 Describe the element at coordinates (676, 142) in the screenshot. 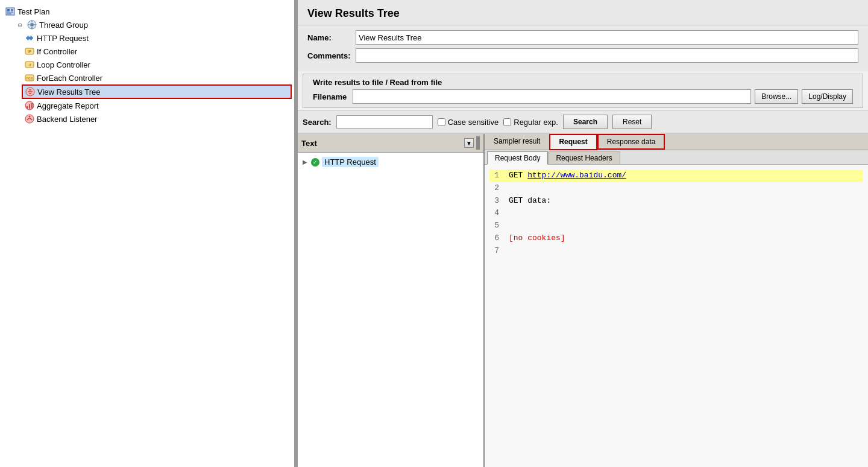

I see `tab-bar: Sampler result Request Response data` at that location.